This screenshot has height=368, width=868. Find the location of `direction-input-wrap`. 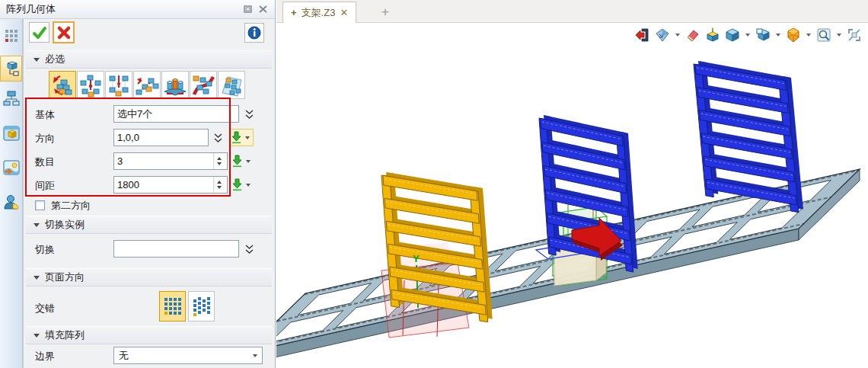

direction-input-wrap is located at coordinates (161, 137).